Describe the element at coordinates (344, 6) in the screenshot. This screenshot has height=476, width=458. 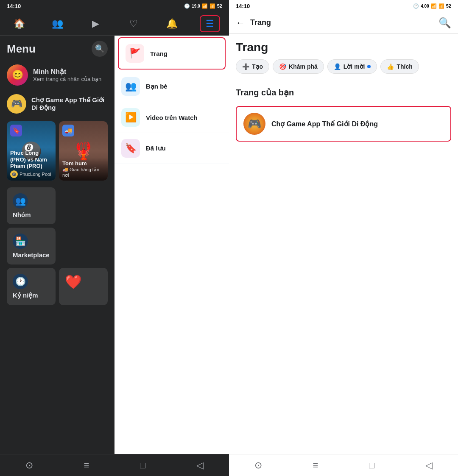
I see `right-status-bar: 14:10 🕐 4.00 📶 📶 52` at that location.